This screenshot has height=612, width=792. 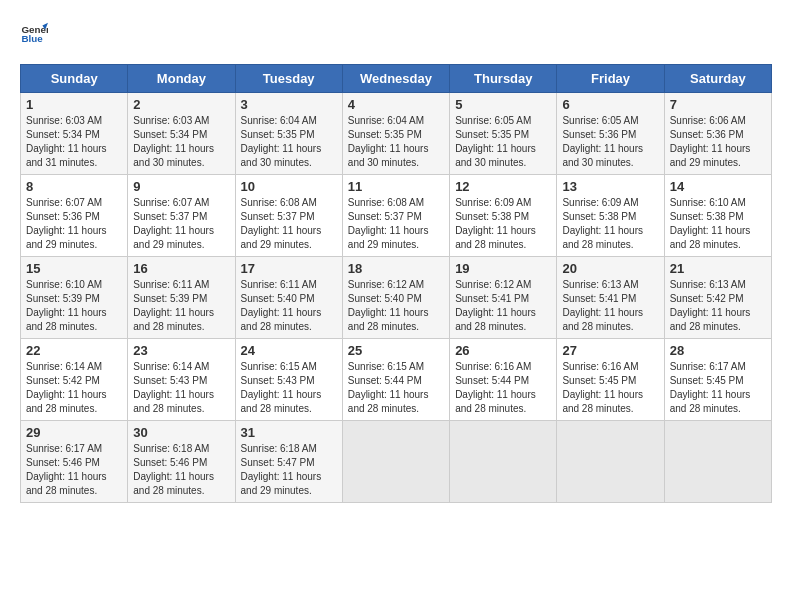 What do you see at coordinates (288, 462) in the screenshot?
I see `calendar-cell: 31Sunrise: 6:18 AM Sunset: 5:47 PM Dayli…` at bounding box center [288, 462].